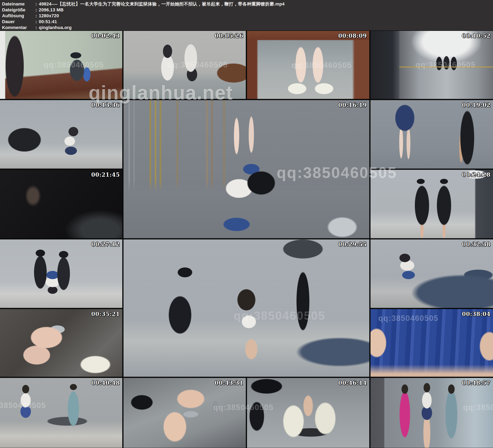 The image size is (493, 448). I want to click on timestamp-overlay: 00:08:09, so click(353, 36).